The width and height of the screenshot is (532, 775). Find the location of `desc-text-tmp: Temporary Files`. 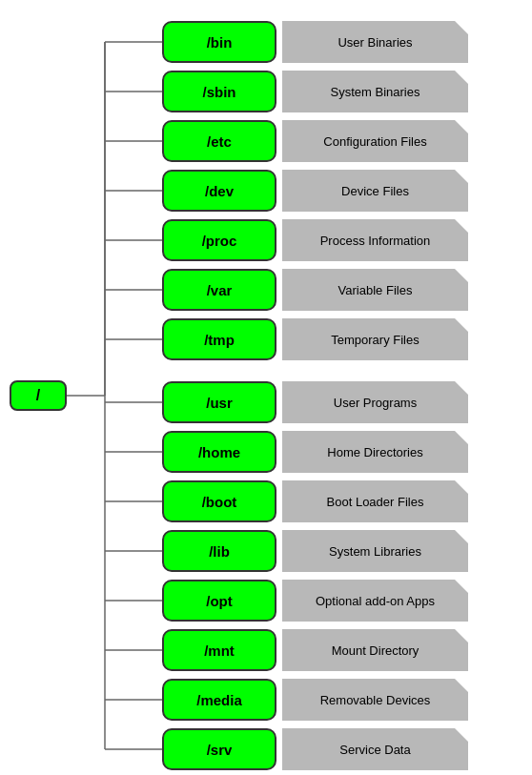

desc-text-tmp: Temporary Files is located at coordinates (375, 339).